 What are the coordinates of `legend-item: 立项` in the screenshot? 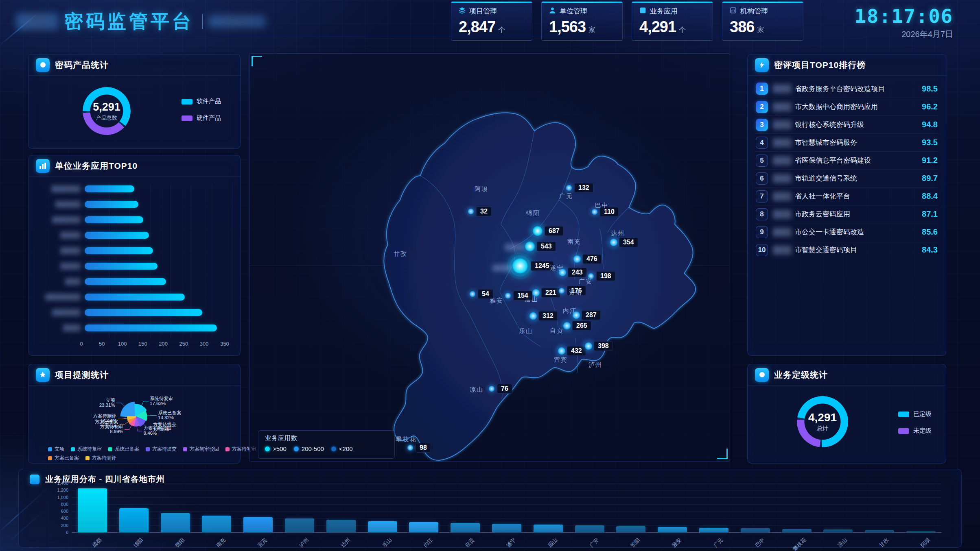 It's located at (56, 449).